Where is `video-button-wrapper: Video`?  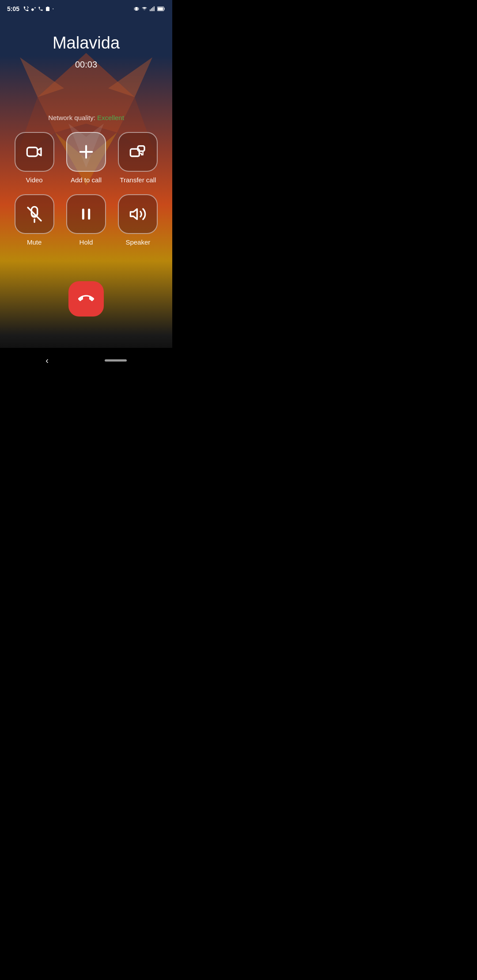
video-button-wrapper: Video is located at coordinates (34, 158).